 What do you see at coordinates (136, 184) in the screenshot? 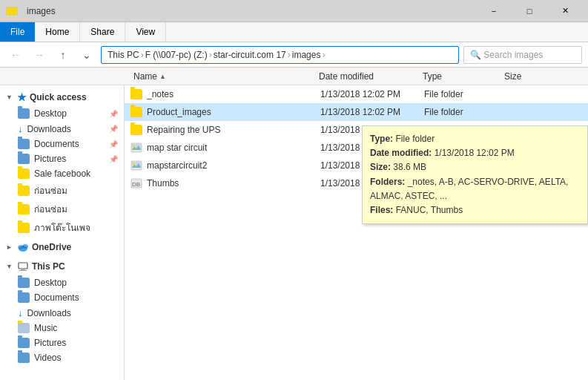
I see `svg-text: DB` at bounding box center [136, 184].